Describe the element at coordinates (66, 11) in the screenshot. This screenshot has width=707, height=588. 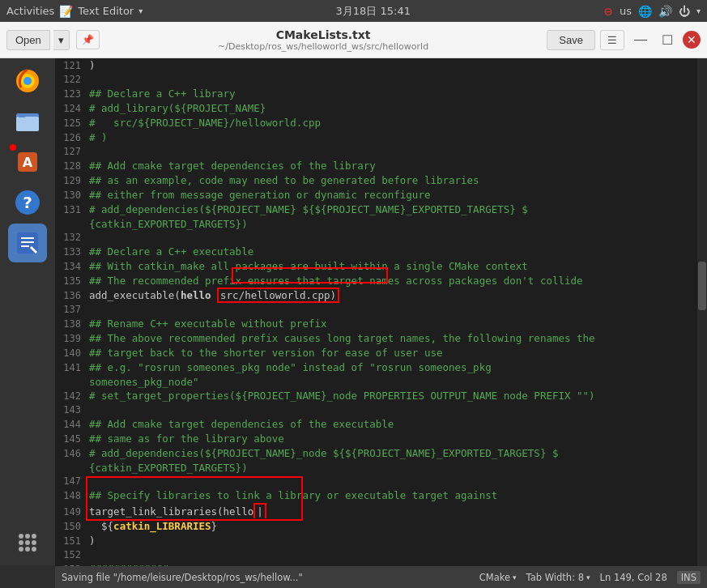
I see `app-icon: 📝` at that location.